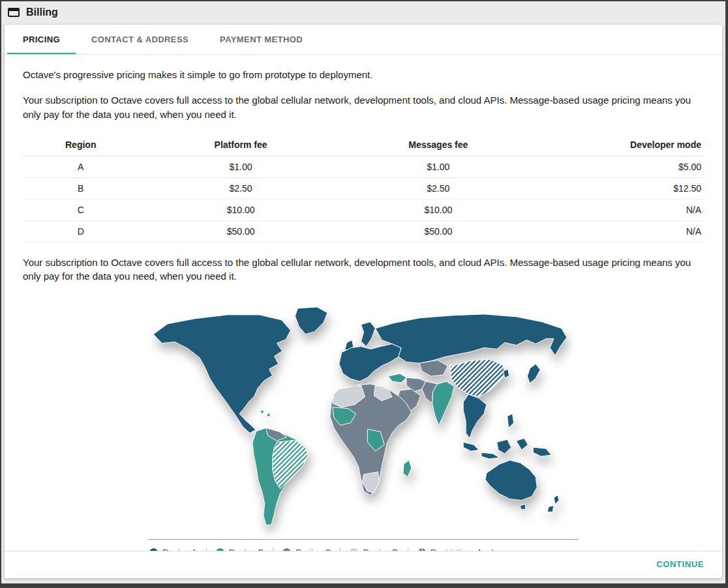 This screenshot has height=588, width=728. Describe the element at coordinates (438, 188) in the screenshot. I see `cell-messages-fee: $2.50` at that location.